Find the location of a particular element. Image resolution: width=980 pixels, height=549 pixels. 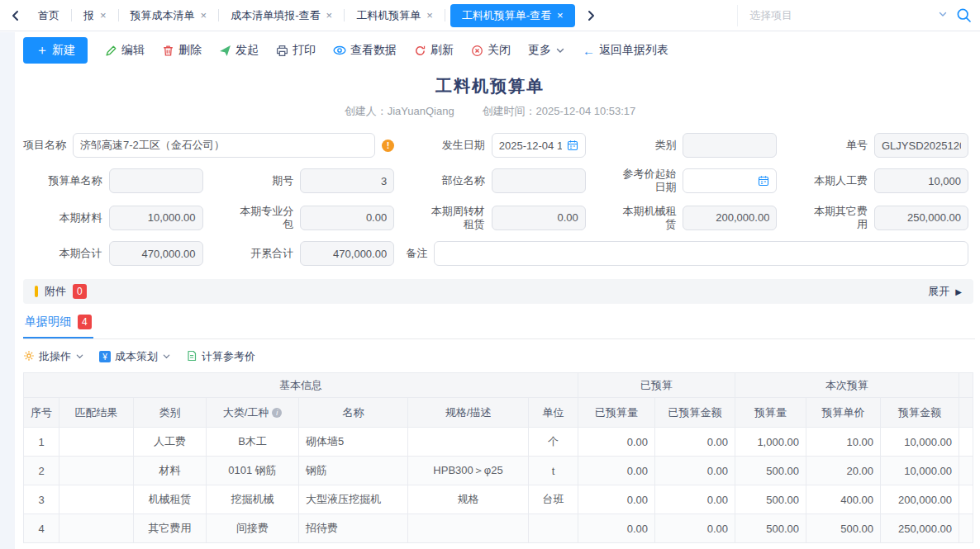

labor-fee-input: 10,000 is located at coordinates (921, 181).